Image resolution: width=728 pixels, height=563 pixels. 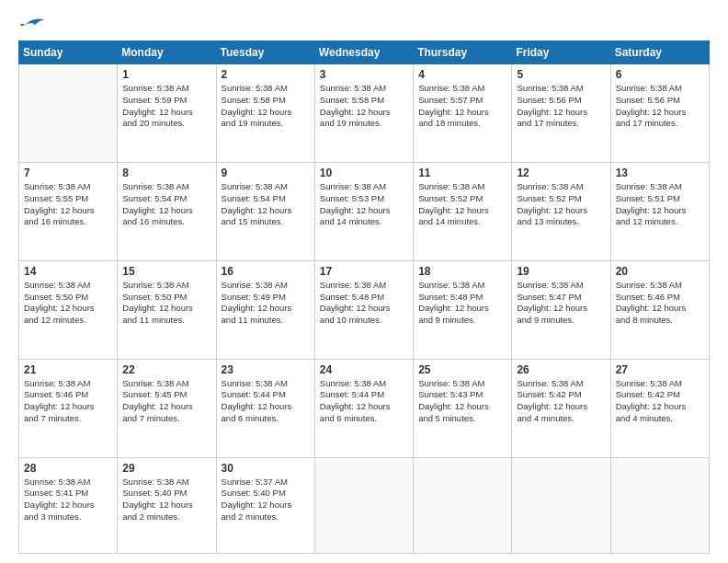 I want to click on calendar-cell: 7Sunrise: 5:38 AMSunset: 5:55 PMDaylight…, so click(x=68, y=212).